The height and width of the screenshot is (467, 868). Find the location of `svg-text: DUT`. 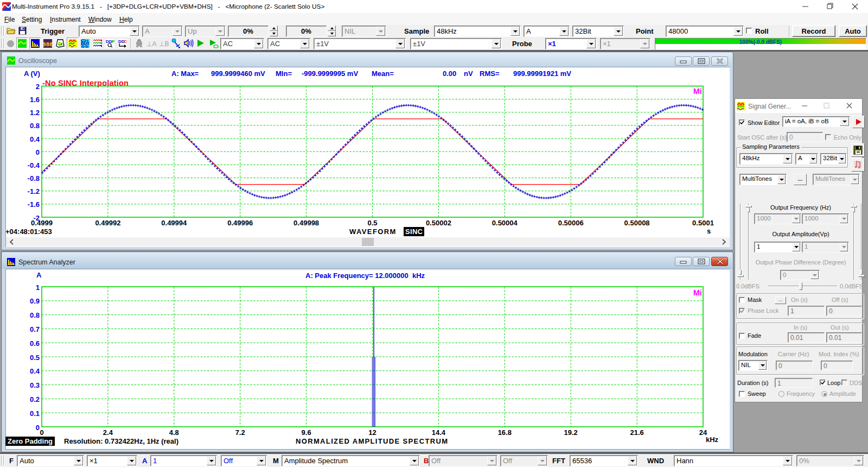

svg-text: DUT is located at coordinates (85, 43).